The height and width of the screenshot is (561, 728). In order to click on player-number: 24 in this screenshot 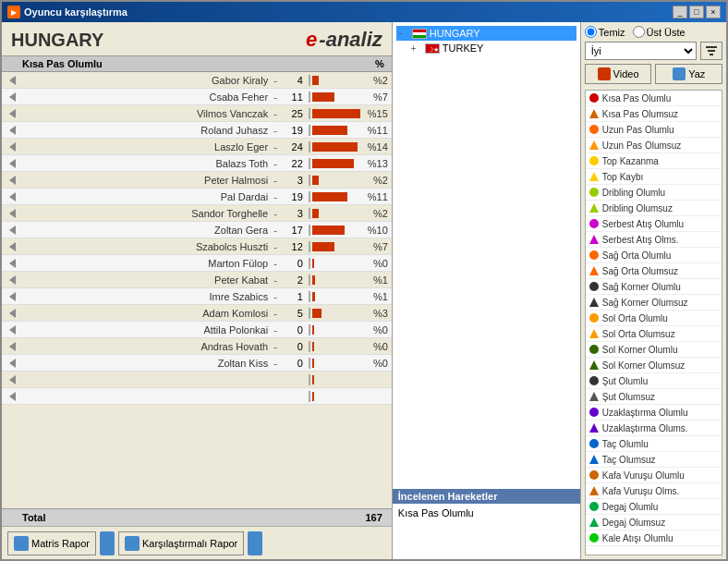, I will do `click(292, 147)`.